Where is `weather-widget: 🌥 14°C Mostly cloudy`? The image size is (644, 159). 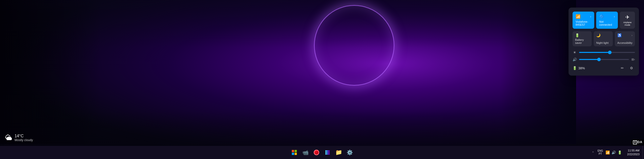 weather-widget: 🌥 14°C Mostly cloudy is located at coordinates (19, 138).